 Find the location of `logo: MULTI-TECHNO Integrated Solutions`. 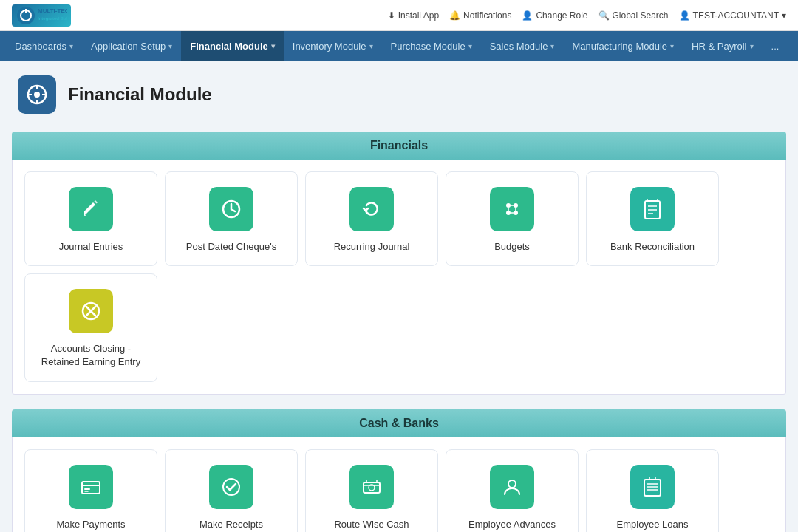

logo: MULTI-TECHNO Integrated Solutions is located at coordinates (41, 16).